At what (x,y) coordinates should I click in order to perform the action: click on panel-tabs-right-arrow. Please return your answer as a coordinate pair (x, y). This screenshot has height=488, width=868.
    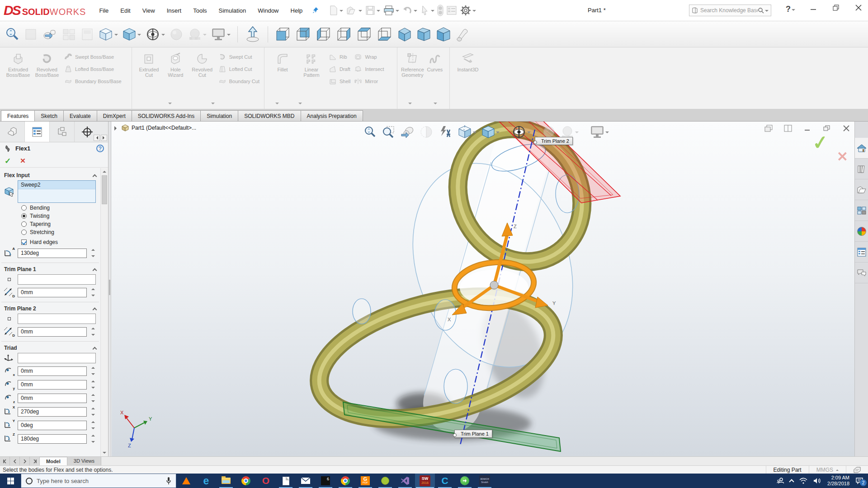
    Looking at the image, I should click on (104, 138).